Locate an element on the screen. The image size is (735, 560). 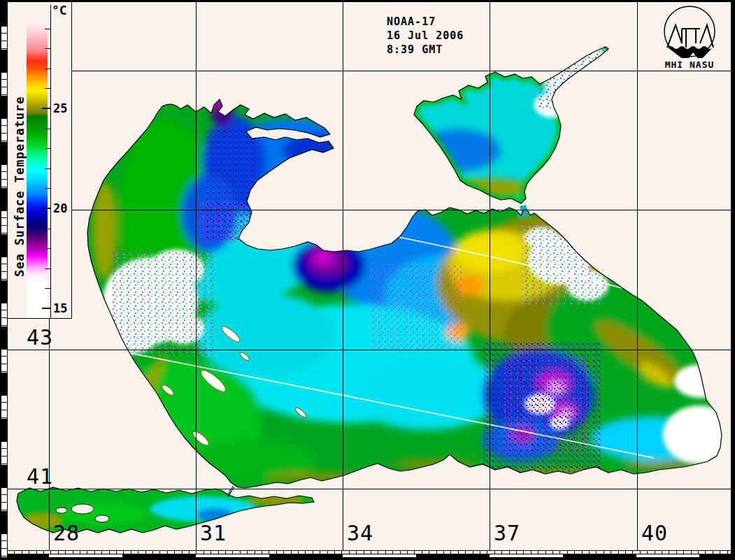
satellite-name: NOAA-17 is located at coordinates (425, 22).